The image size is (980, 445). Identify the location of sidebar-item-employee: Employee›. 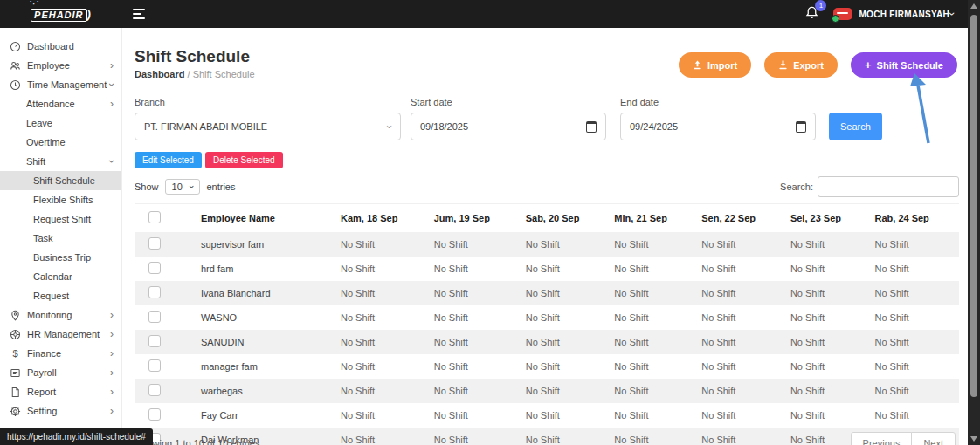
(61, 65).